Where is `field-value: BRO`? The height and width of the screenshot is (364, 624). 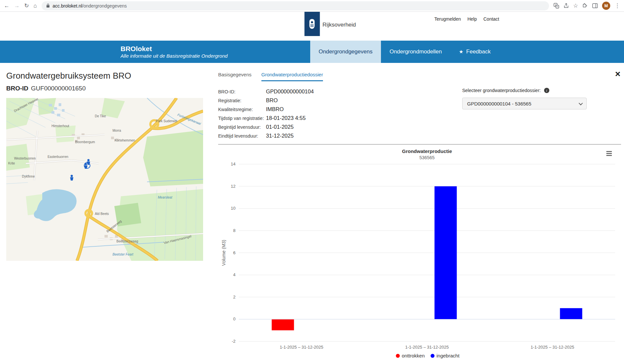 field-value: BRO is located at coordinates (272, 100).